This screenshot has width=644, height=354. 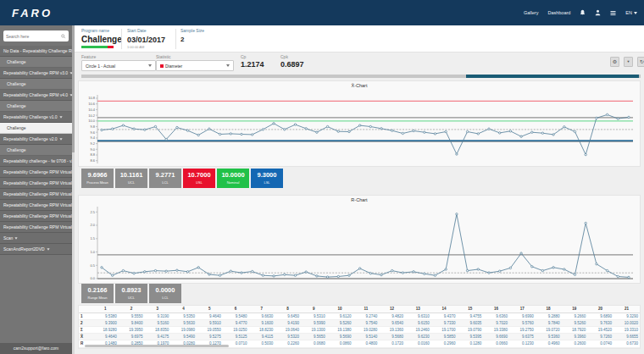 I want to click on stat-badge-lsl: 9.3000LSL, so click(x=267, y=178).